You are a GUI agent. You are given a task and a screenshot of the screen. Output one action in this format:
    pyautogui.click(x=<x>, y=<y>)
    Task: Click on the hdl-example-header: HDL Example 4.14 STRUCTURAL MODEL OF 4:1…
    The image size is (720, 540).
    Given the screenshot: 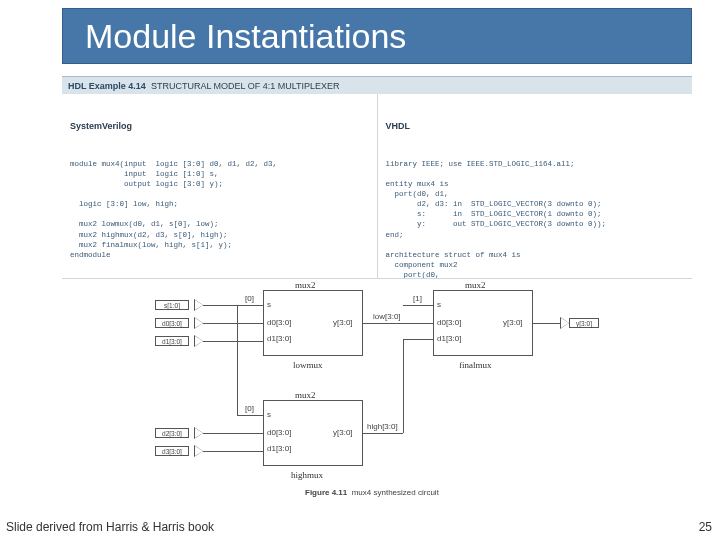 What is the action you would take?
    pyautogui.click(x=377, y=85)
    